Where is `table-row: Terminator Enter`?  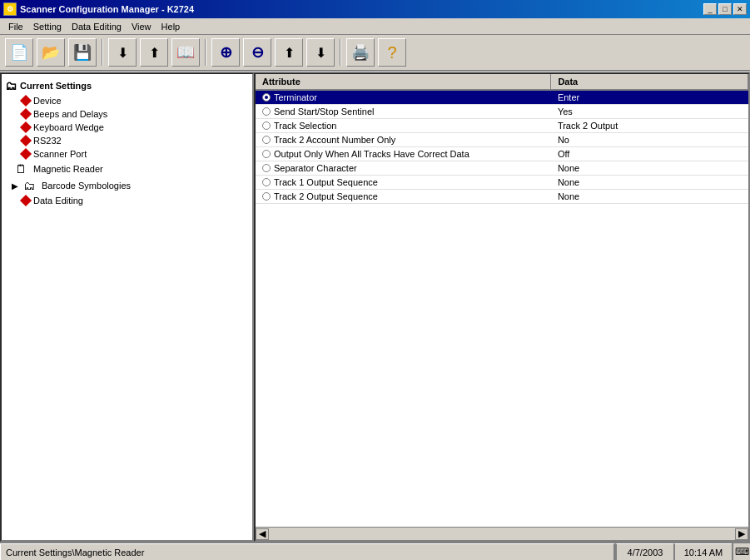
table-row: Terminator Enter is located at coordinates (502, 97).